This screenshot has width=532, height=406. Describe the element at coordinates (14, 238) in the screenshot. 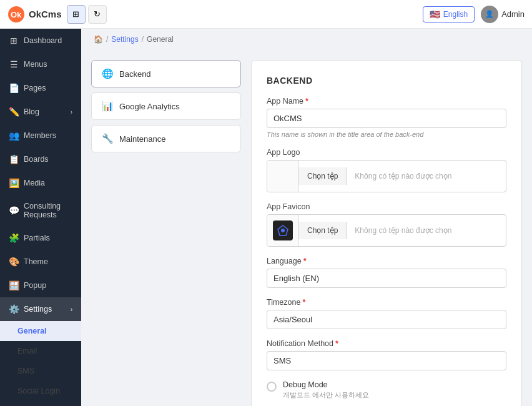

I see `partials-icon: 🧩` at that location.